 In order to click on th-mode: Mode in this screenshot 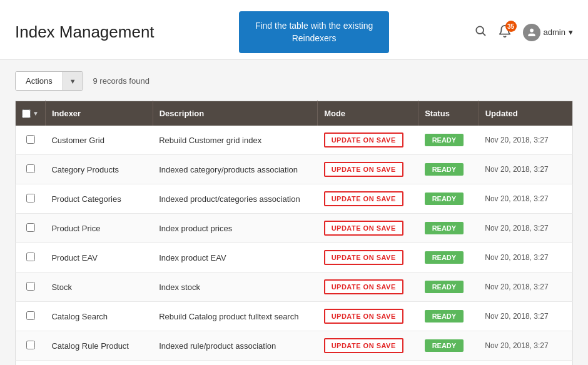, I will do `click(368, 114)`.